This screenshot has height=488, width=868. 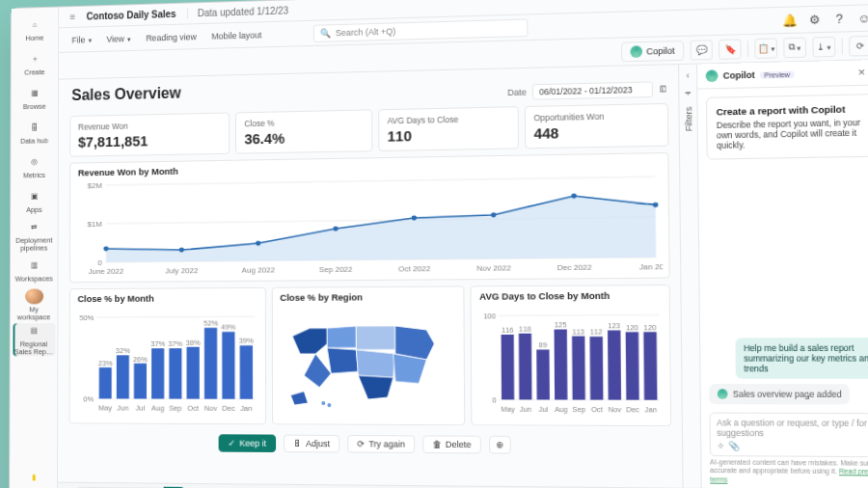 What do you see at coordinates (596, 125) in the screenshot?
I see `kpi-opps: Opportunities Won448` at bounding box center [596, 125].